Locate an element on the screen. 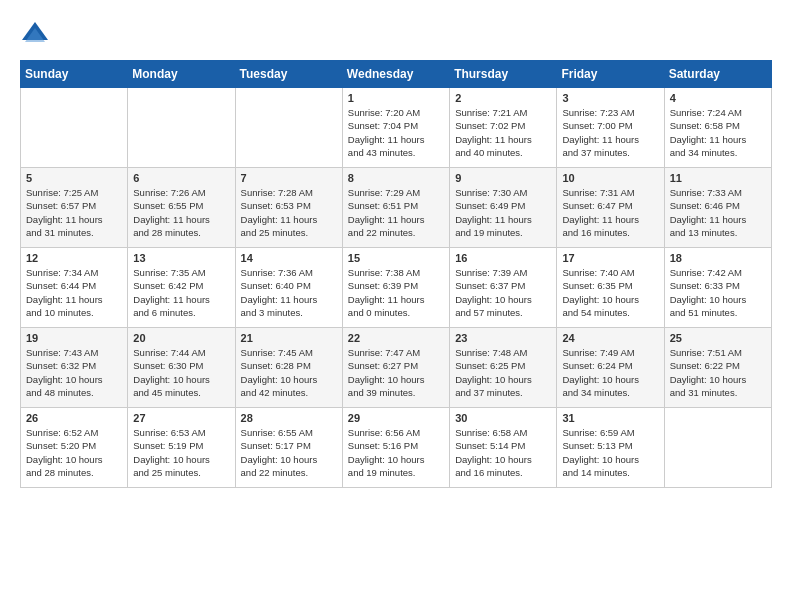 This screenshot has width=792, height=612. calendar-week-row: 26Sunrise: 6:52 AM Sunset: 5:20 PM Dayli… is located at coordinates (396, 448).